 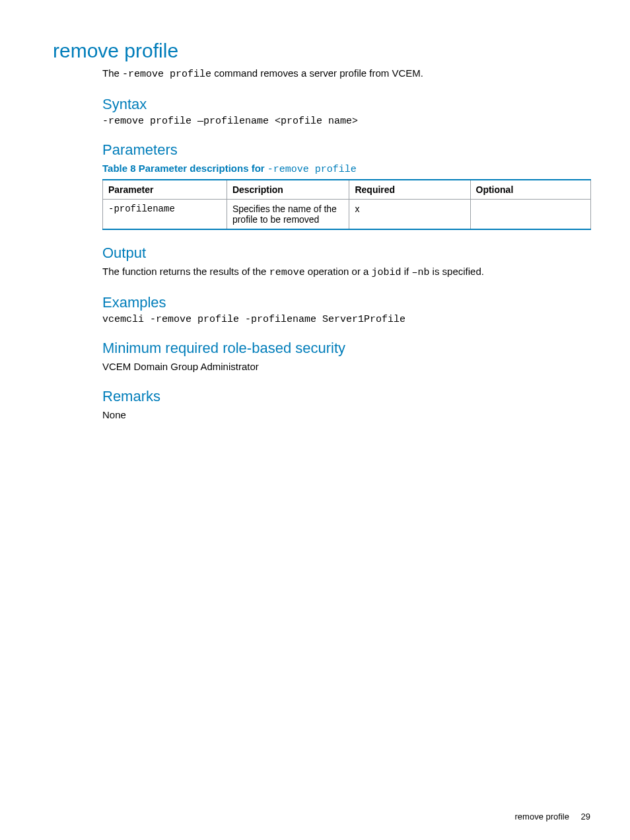 I want to click on output-mid2: if, so click(x=407, y=271).